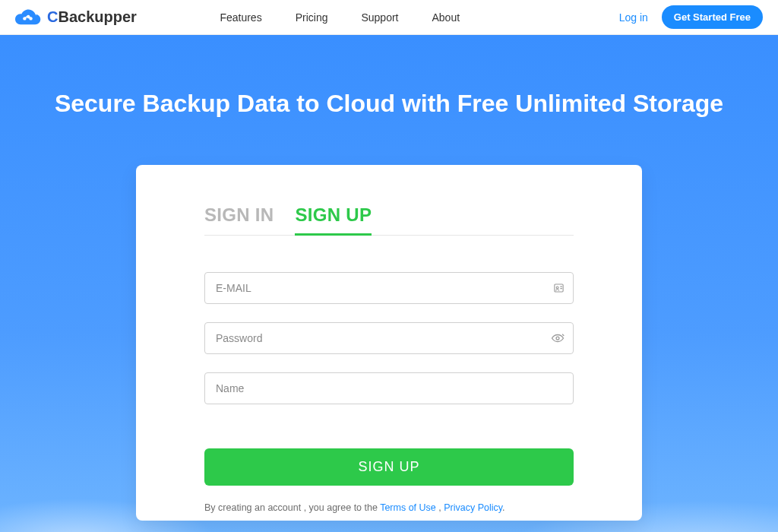 The width and height of the screenshot is (778, 532). I want to click on email-field-wrap, so click(389, 288).